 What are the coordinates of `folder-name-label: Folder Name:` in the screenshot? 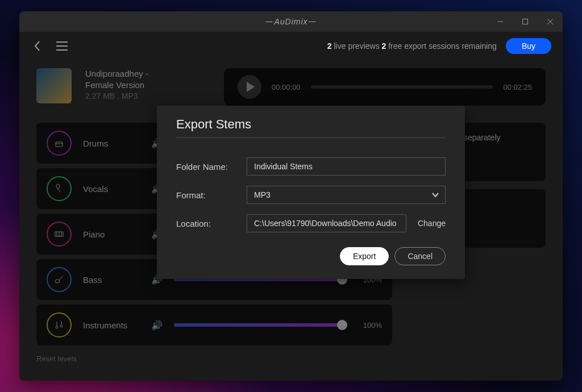 It's located at (208, 167).